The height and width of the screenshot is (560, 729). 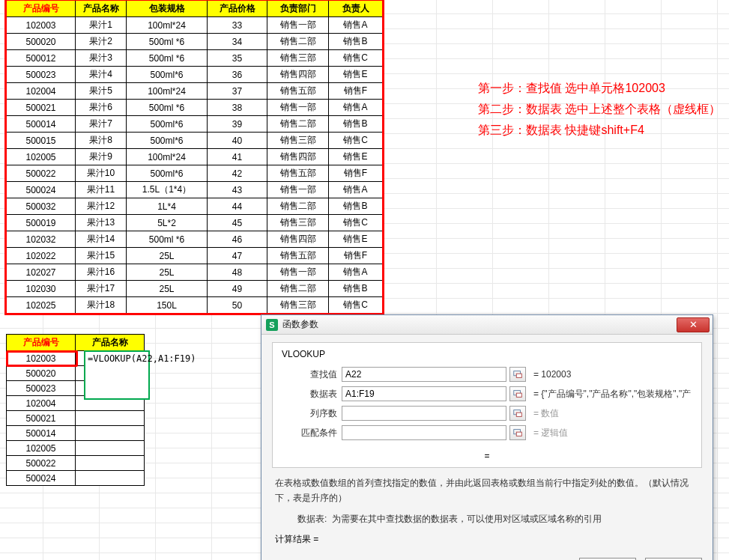 What do you see at coordinates (195, 223) in the screenshot?
I see `table-row: 500019果汁135L*245销售三部销售C` at bounding box center [195, 223].